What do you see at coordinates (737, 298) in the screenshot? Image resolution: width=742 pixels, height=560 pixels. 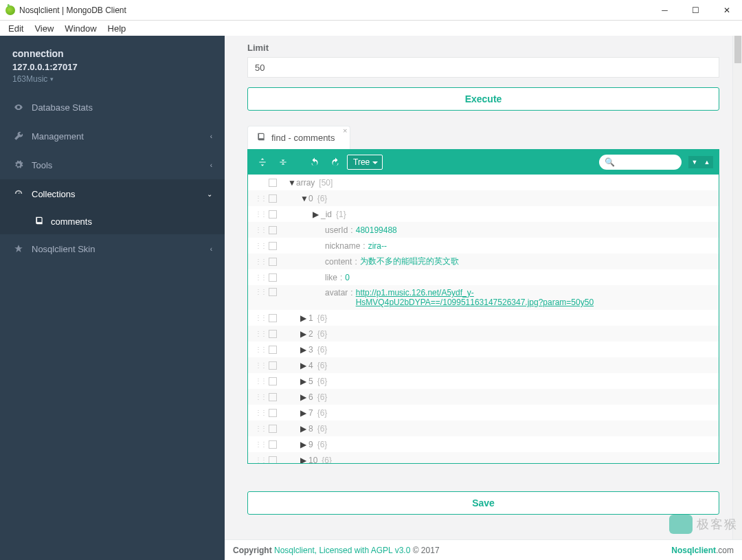 I see `main-scrollbar` at bounding box center [737, 298].